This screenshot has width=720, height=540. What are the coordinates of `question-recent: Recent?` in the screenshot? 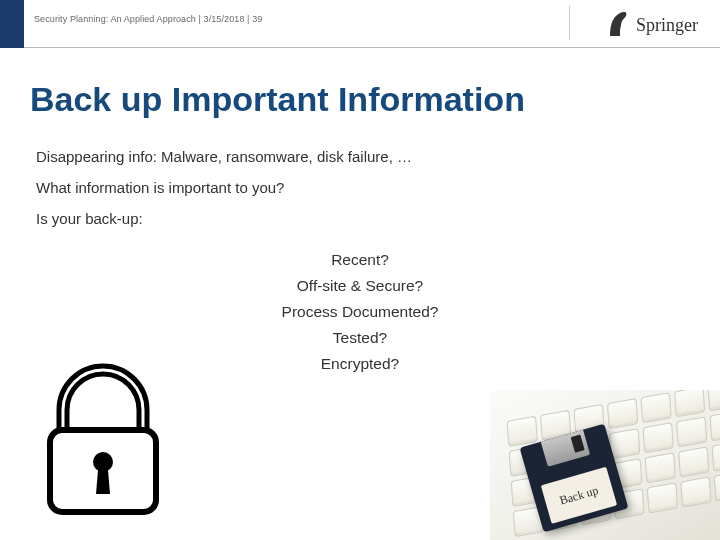 It's located at (360, 260).